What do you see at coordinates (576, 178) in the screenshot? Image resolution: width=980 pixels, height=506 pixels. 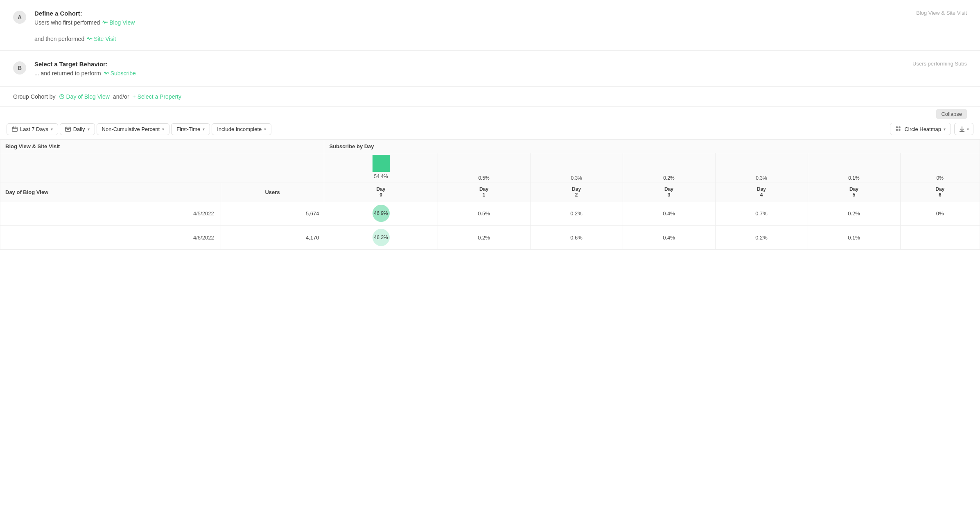 I see `summary-pct-2: 0.3%` at bounding box center [576, 178].